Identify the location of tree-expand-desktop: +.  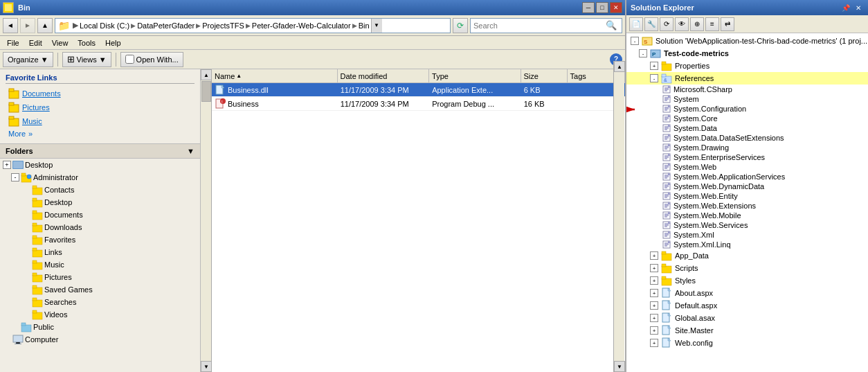
(7, 165).